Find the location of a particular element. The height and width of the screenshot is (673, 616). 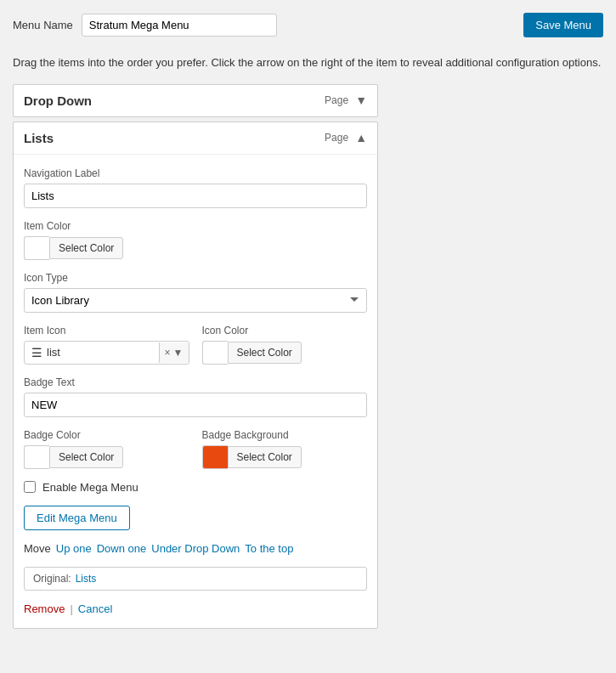

icon-color-label: Icon Color is located at coordinates (285, 331).